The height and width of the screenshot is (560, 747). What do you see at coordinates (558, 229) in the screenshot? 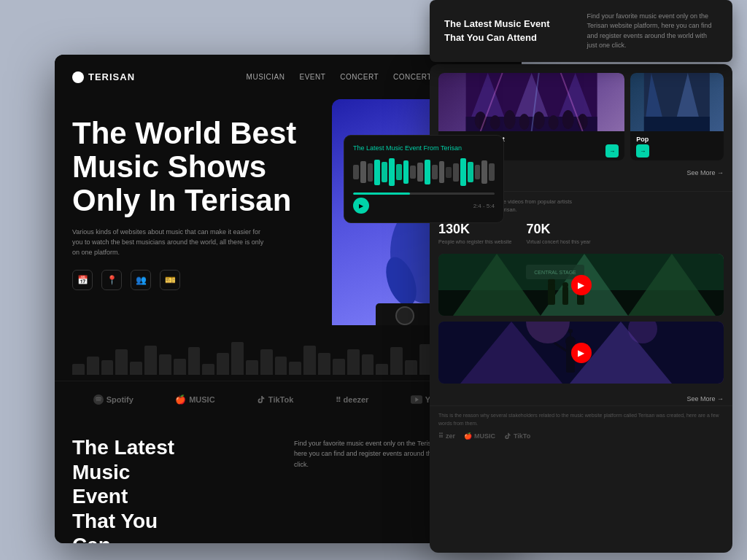
I see `stat-value-2: 70K` at bounding box center [558, 229].